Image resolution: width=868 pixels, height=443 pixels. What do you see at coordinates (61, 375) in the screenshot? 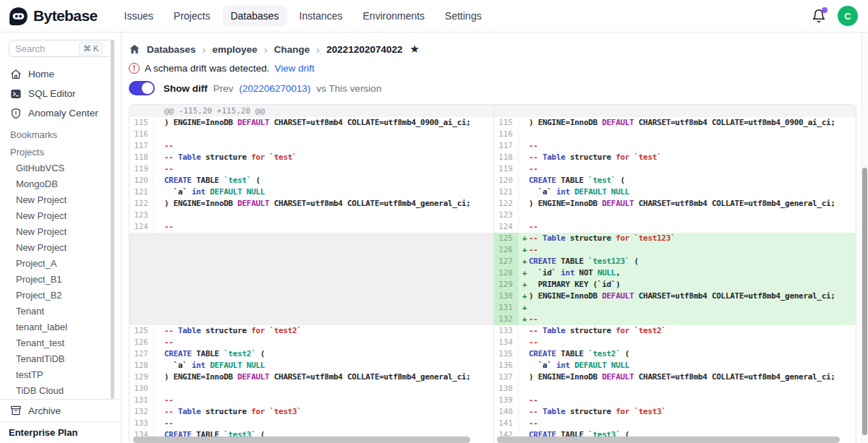
I see `sidebar-project-item: testTP` at bounding box center [61, 375].